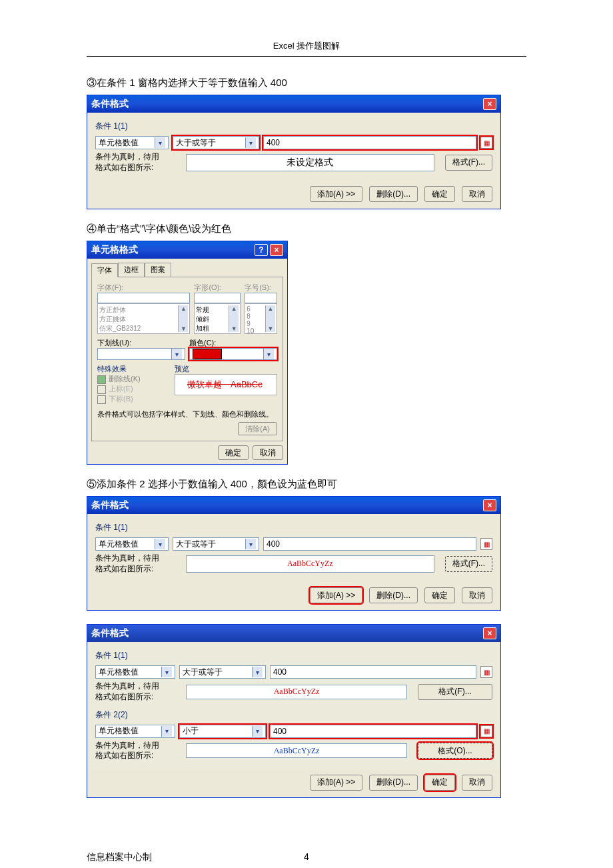 The height and width of the screenshot is (868, 613). Describe the element at coordinates (187, 415) in the screenshot. I see `format-note: 条件格式可以包括字体样式、下划线、颜色和删除线。` at that location.